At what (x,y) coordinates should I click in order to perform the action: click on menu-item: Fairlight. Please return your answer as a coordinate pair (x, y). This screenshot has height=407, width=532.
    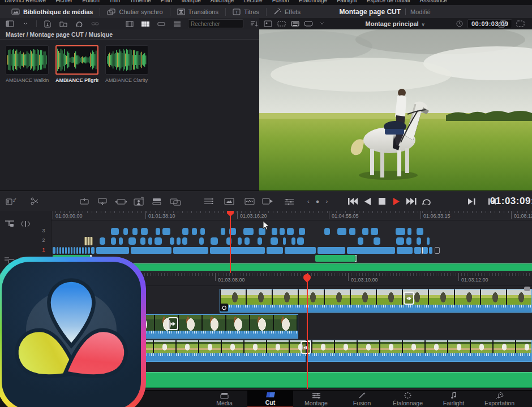
    Looking at the image, I should click on (347, 2).